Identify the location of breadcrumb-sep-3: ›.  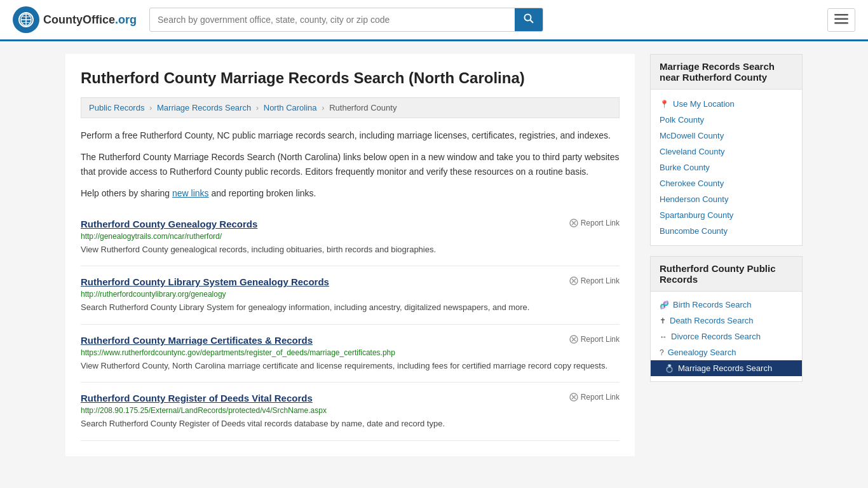
(323, 108).